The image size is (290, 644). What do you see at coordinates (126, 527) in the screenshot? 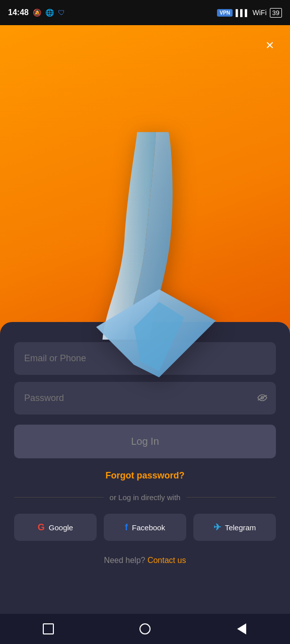
I see `facebook-icon: f` at bounding box center [126, 527].